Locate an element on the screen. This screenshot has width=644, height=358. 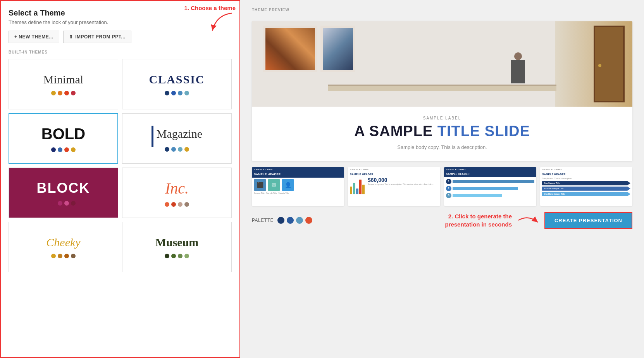
theme-dots-block is located at coordinates (64, 203).